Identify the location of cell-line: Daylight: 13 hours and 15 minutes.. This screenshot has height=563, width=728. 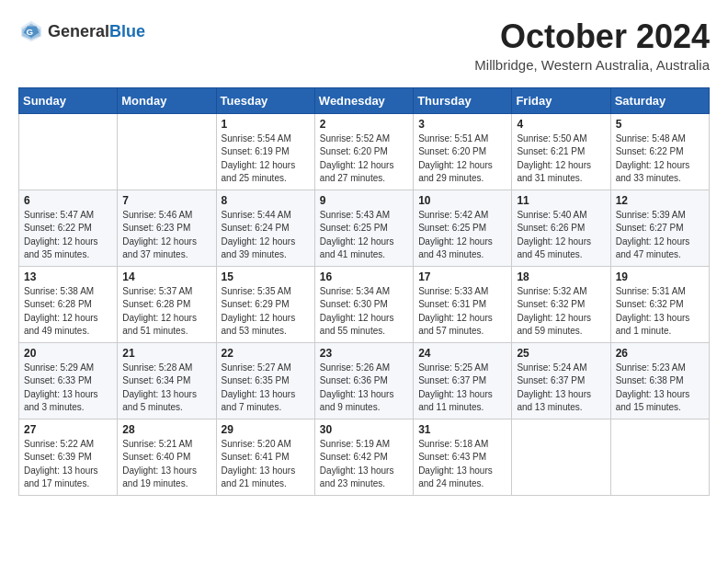
(660, 401).